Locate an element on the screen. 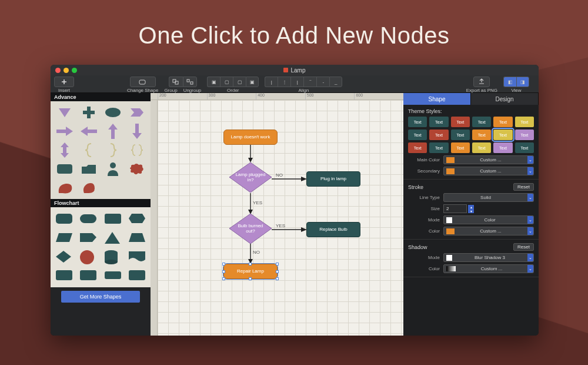 The height and width of the screenshot is (365, 588). theme-swatch-12: Text is located at coordinates (417, 148).